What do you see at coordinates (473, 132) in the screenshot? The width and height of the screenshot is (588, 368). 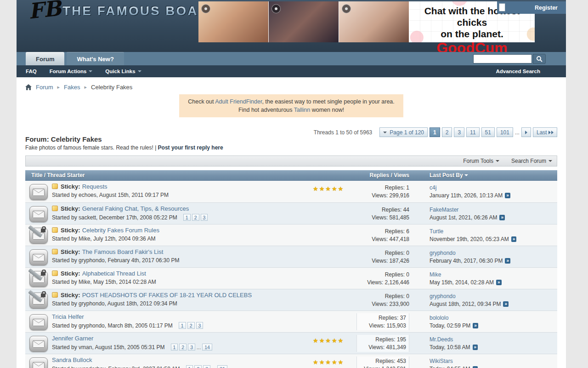 I see `page-number-button: 11` at bounding box center [473, 132].